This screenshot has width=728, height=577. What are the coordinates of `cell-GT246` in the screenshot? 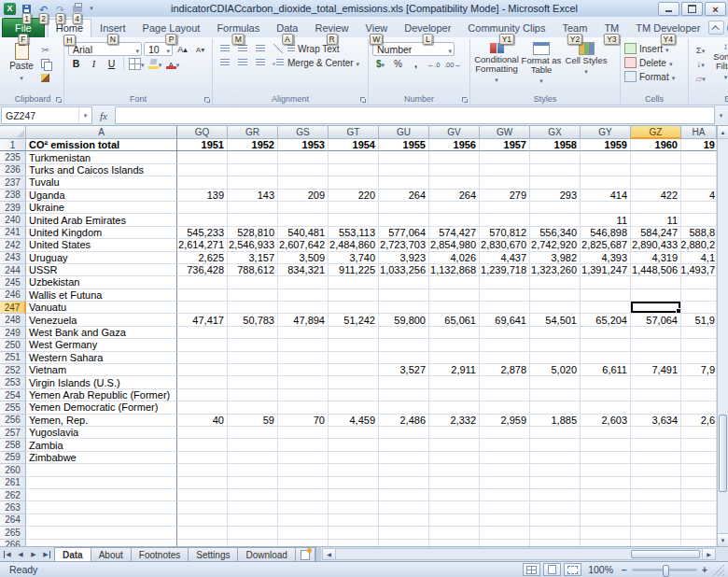 It's located at (354, 295).